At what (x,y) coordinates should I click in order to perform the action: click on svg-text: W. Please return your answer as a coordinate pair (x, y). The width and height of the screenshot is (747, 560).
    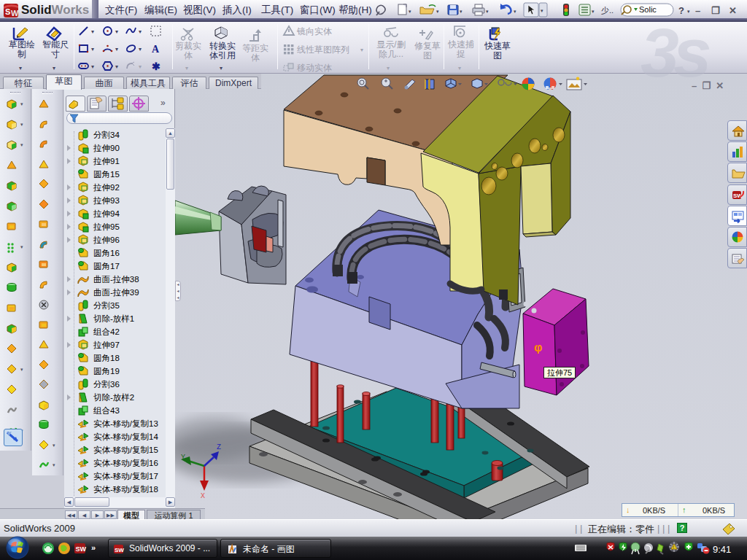
    Looking at the image, I should click on (15, 13).